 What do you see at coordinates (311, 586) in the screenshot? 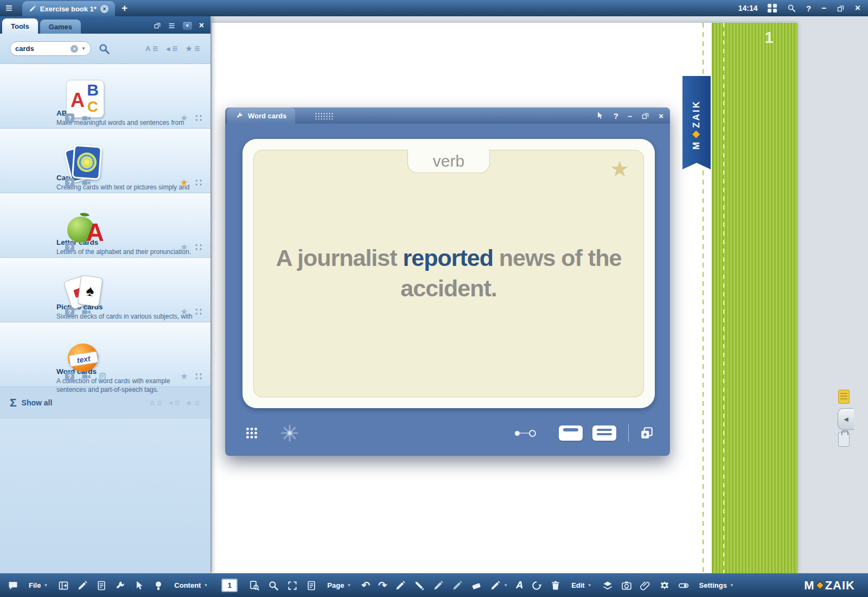
I see `page-sorter-icon` at bounding box center [311, 586].